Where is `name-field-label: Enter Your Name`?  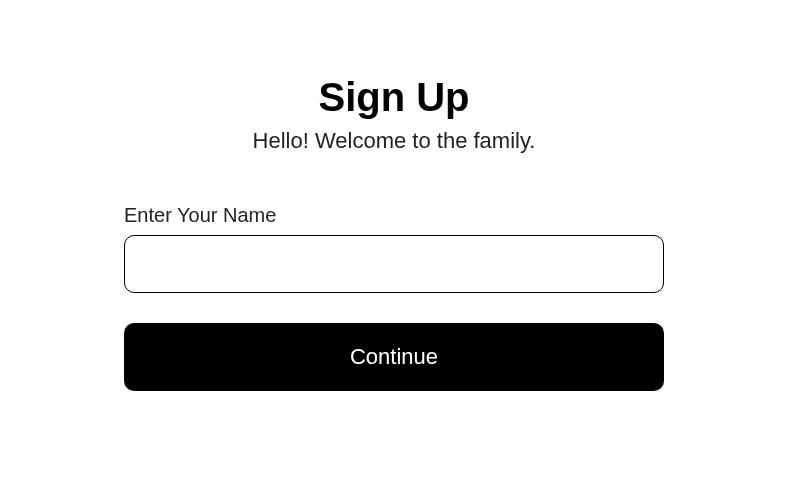 name-field-label: Enter Your Name is located at coordinates (200, 216).